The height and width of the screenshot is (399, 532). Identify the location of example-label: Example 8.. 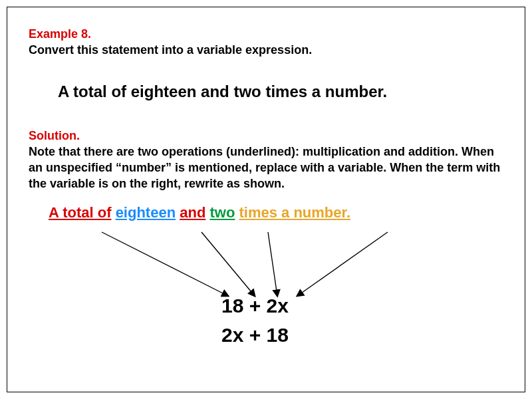
(60, 34).